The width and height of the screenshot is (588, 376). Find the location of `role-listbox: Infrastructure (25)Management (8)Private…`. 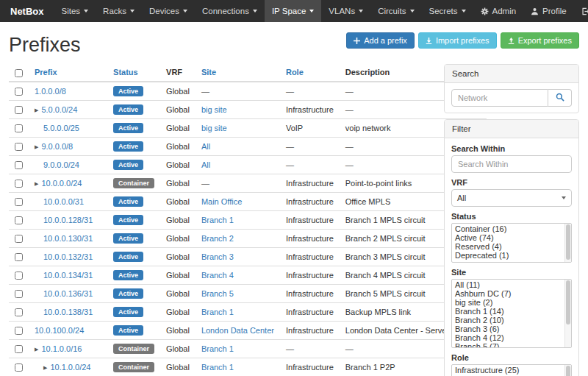

role-listbox: Infrastructure (25)Management (8)Private… is located at coordinates (512, 370).